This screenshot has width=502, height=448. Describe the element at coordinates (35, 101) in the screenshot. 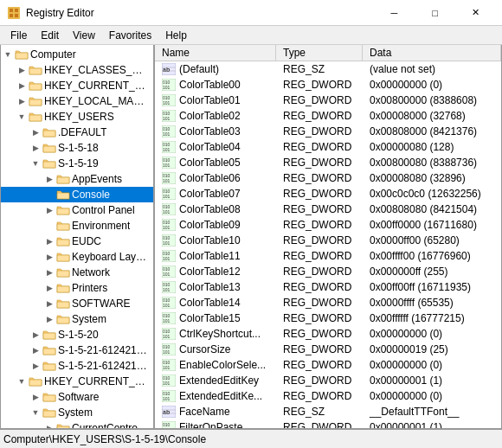

I see `folder-icon` at that location.